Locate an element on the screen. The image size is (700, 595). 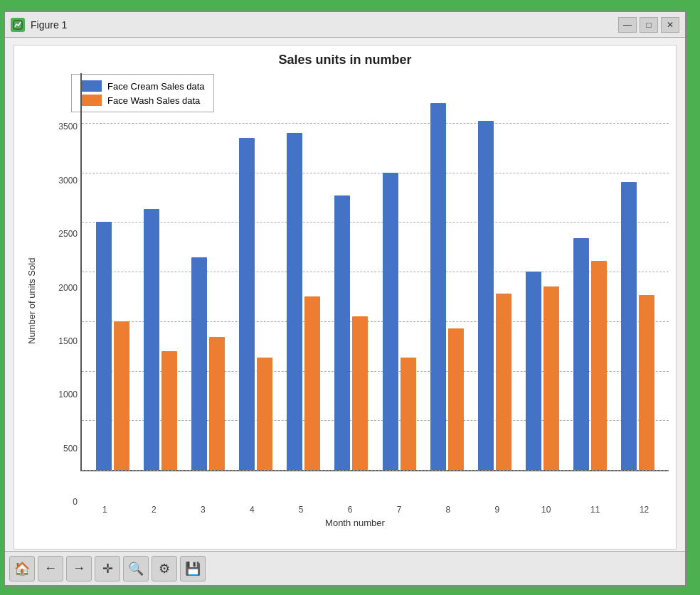
y-axis-label: Number of units Sold is located at coordinates (31, 301).